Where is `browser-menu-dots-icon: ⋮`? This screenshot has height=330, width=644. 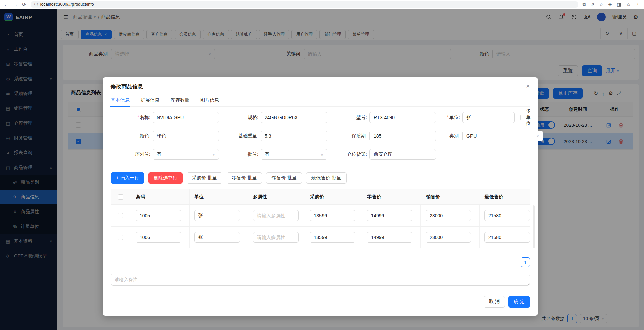
browser-menu-dots-icon: ⋮ is located at coordinates (638, 5).